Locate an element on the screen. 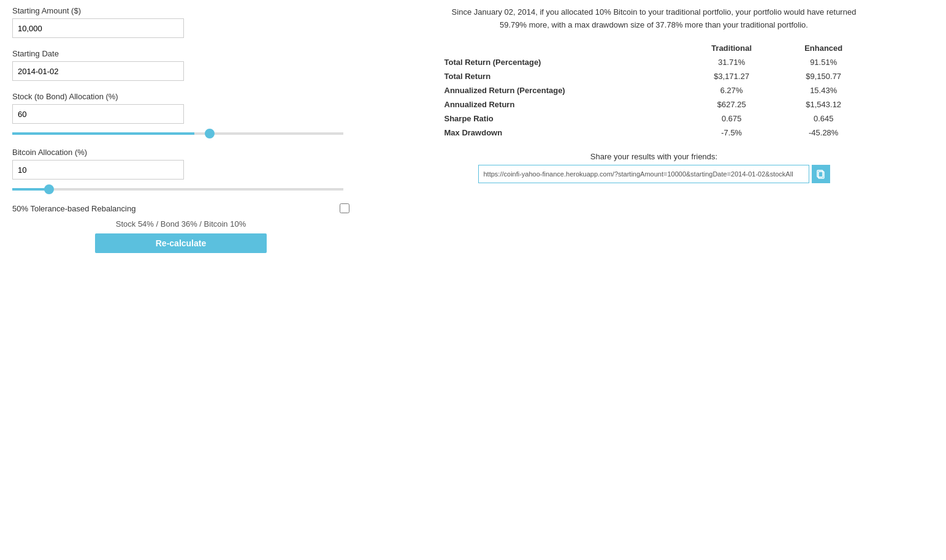 Image resolution: width=946 pixels, height=560 pixels. row-traditional: $3,171.27 is located at coordinates (732, 76).